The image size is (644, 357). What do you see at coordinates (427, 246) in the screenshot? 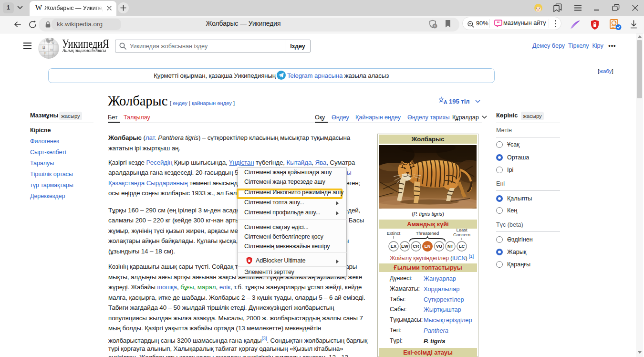
I see `svg-text: EN` at bounding box center [427, 246].